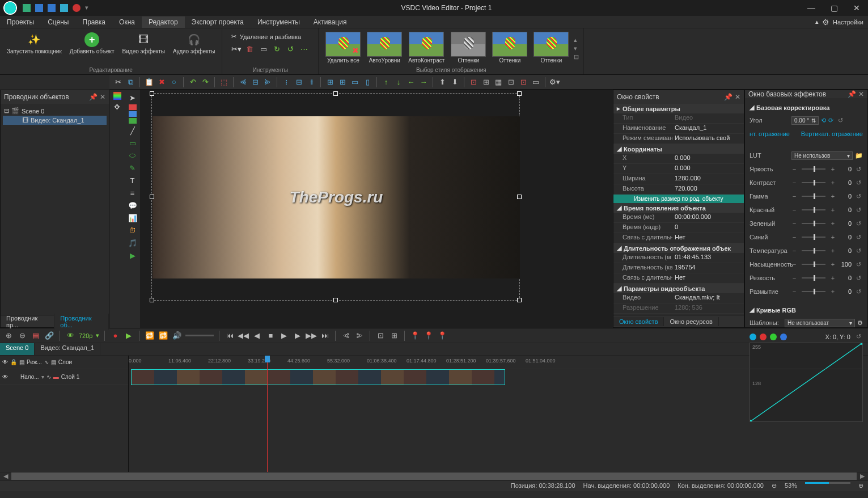 This screenshot has width=868, height=498. Describe the element at coordinates (270, 336) in the screenshot. I see `stop-icon: ■` at that location.